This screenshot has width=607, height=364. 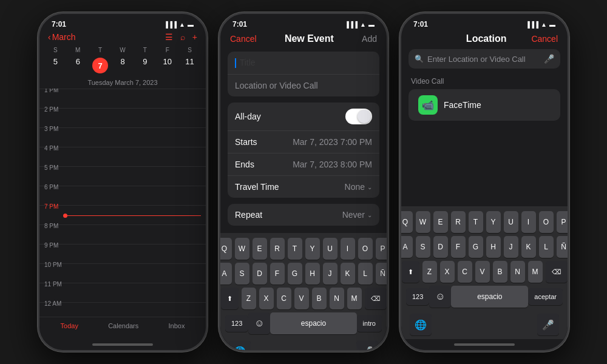 What do you see at coordinates (529, 247) in the screenshot?
I see `key-k-3: K` at bounding box center [529, 247].